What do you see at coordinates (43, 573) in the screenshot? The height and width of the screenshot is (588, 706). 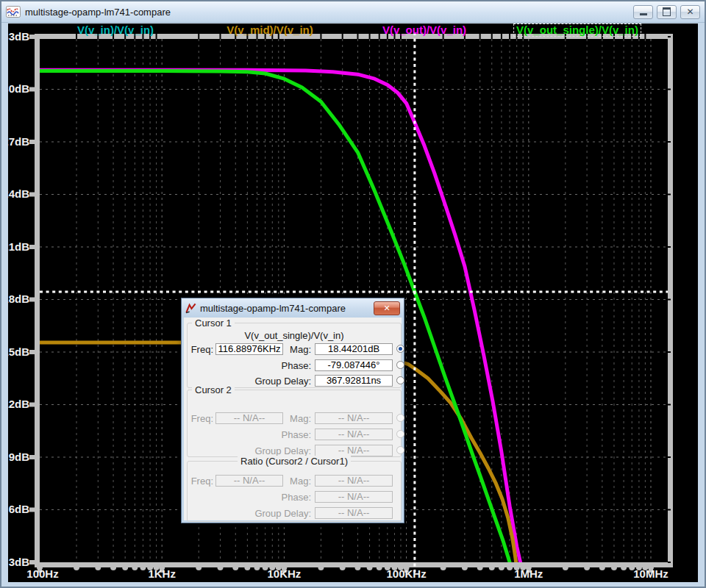 I see `x-tick-label: 100Hz` at bounding box center [43, 573].